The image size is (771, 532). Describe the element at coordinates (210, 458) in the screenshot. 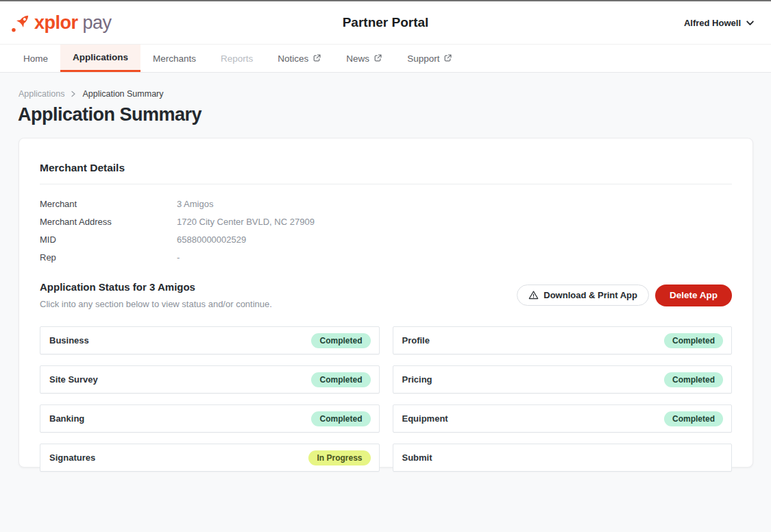

I see `tile-signatures: Signatures In Progress` at that location.